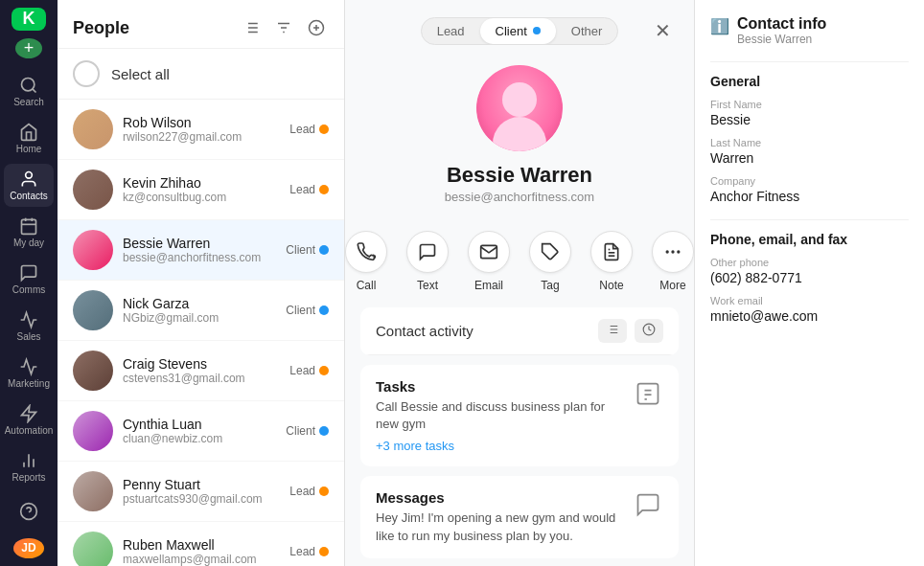 The image size is (924, 566). Describe the element at coordinates (201, 552) in the screenshot. I see `contact-info: Ruben Maxwell maxwellamps@gmail.com` at that location.